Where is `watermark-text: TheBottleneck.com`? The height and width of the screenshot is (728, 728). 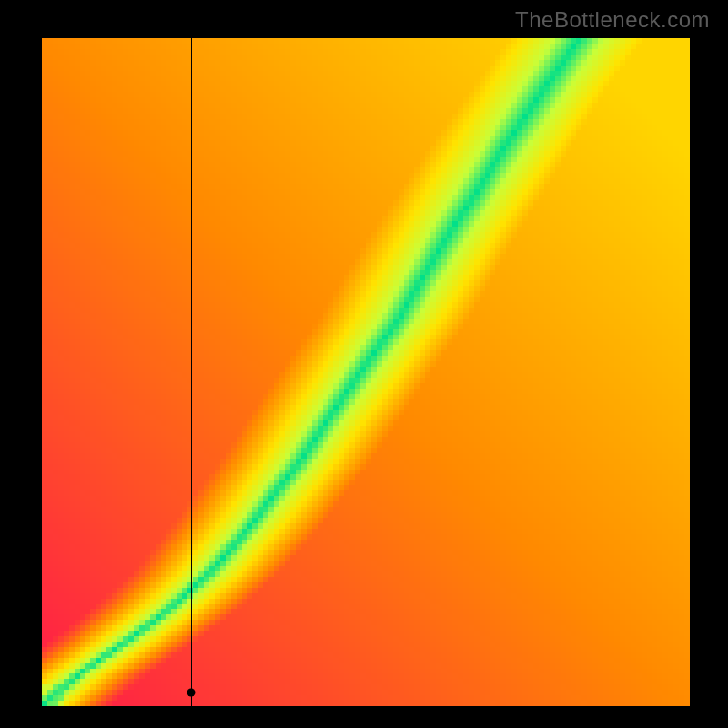 watermark-text: TheBottleneck.com is located at coordinates (612, 20).